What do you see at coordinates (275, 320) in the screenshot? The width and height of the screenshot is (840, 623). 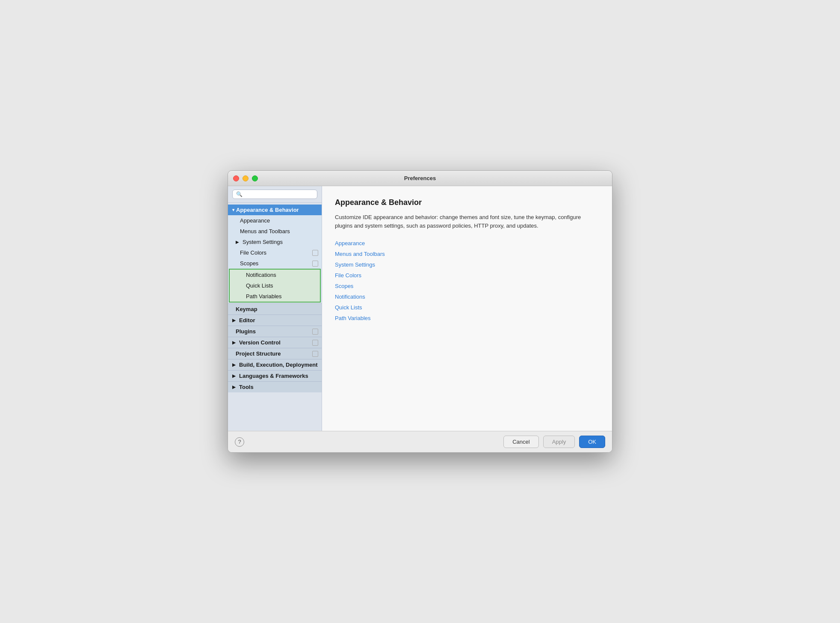 I see `sidebar-item-editor: ▶ Editor` at bounding box center [275, 320].